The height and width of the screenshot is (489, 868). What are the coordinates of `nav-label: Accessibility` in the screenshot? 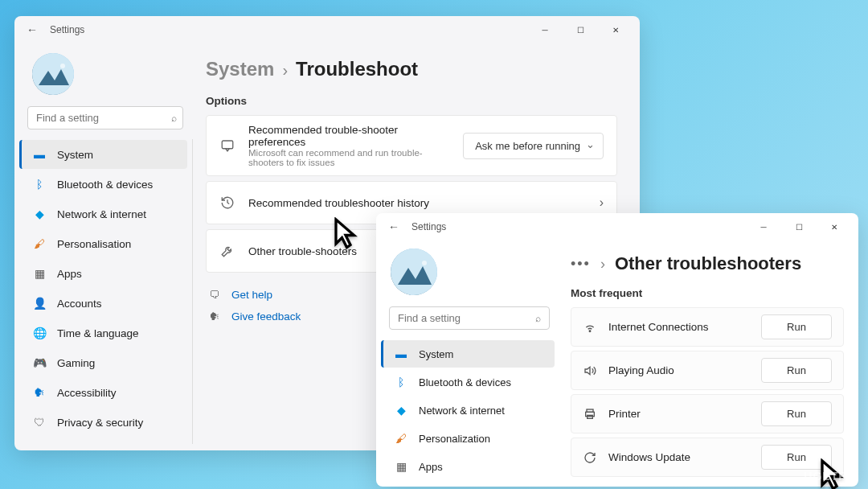 It's located at (87, 392).